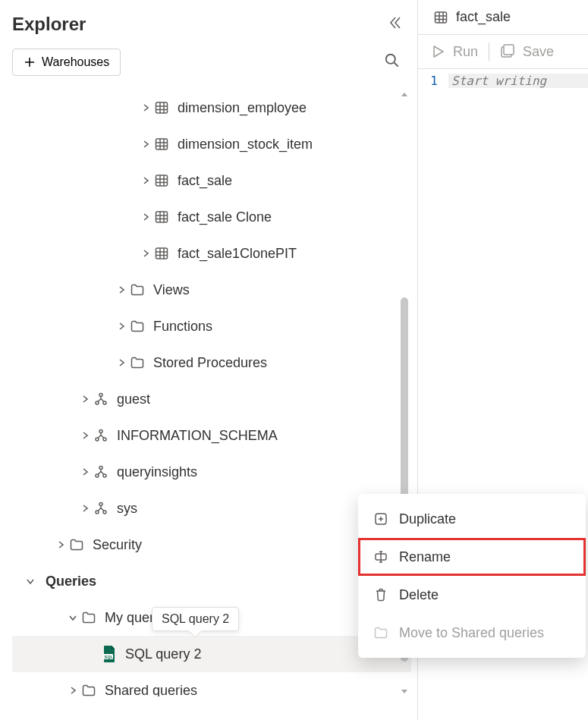 This screenshot has height=720, width=588. I want to click on context-menu: Duplicate Rename Delete Move to Shared q…, so click(472, 576).